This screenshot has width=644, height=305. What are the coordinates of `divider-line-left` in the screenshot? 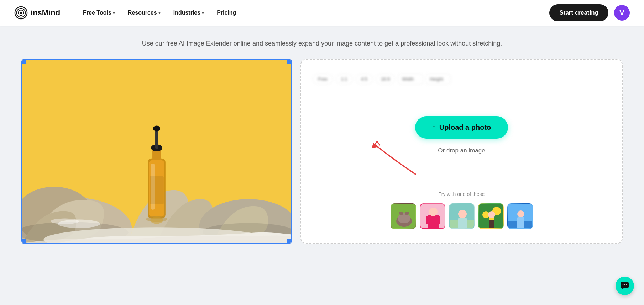 It's located at (373, 194).